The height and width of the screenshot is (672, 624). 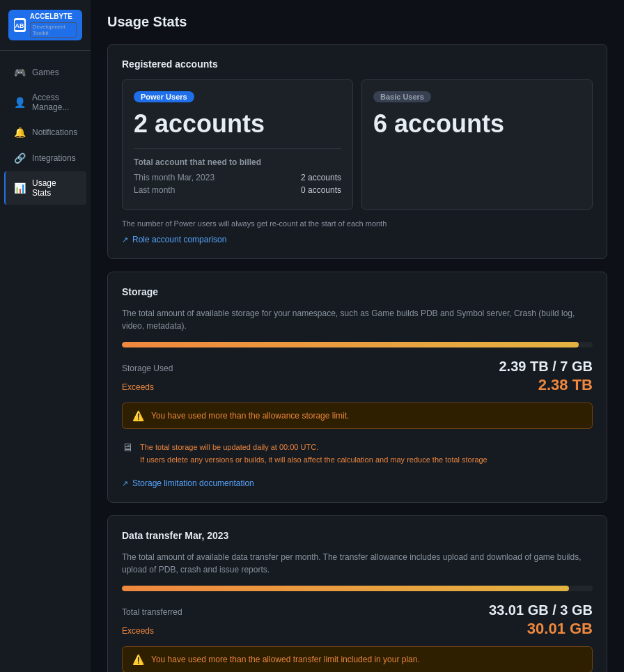 What do you see at coordinates (20, 102) in the screenshot?
I see `access-manage-icon: 👤` at bounding box center [20, 102].